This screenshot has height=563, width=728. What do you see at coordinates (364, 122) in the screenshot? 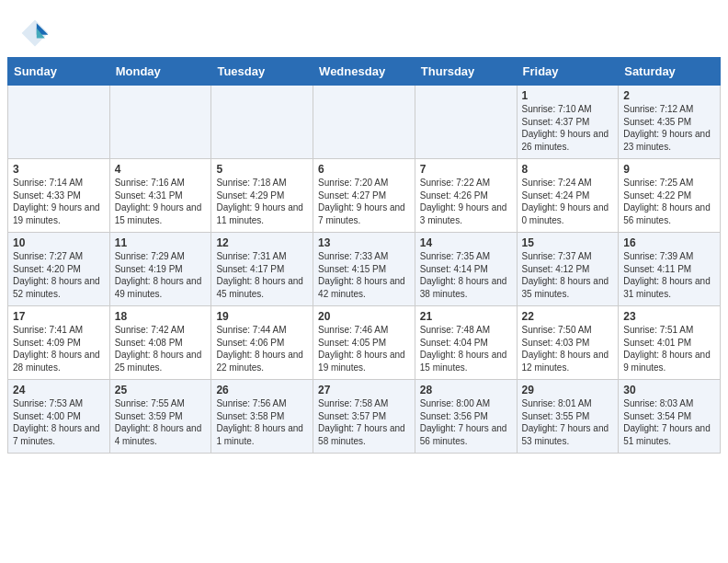
I see `week-row-0: 1Sunrise: 7:10 AM Sunset: 4:37 PM Daylig…` at bounding box center [364, 122].